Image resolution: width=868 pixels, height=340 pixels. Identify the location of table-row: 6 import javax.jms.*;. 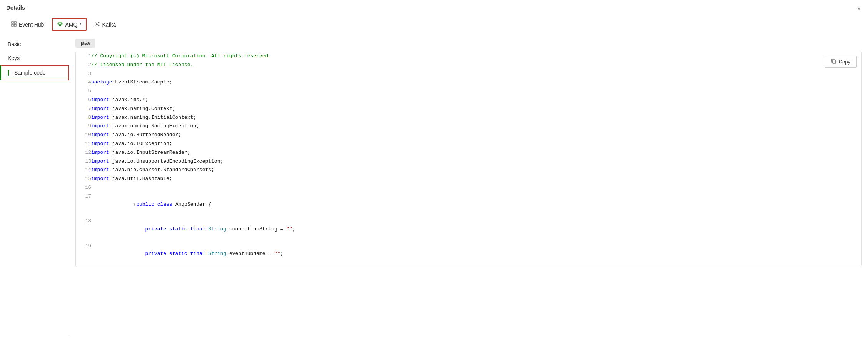
(469, 100).